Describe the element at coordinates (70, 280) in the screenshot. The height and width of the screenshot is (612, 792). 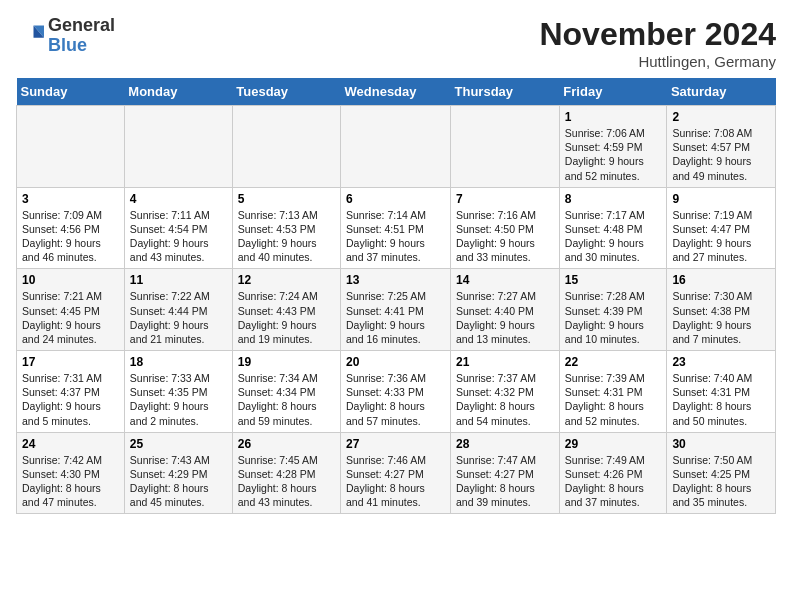
I see `day-number: 10` at that location.